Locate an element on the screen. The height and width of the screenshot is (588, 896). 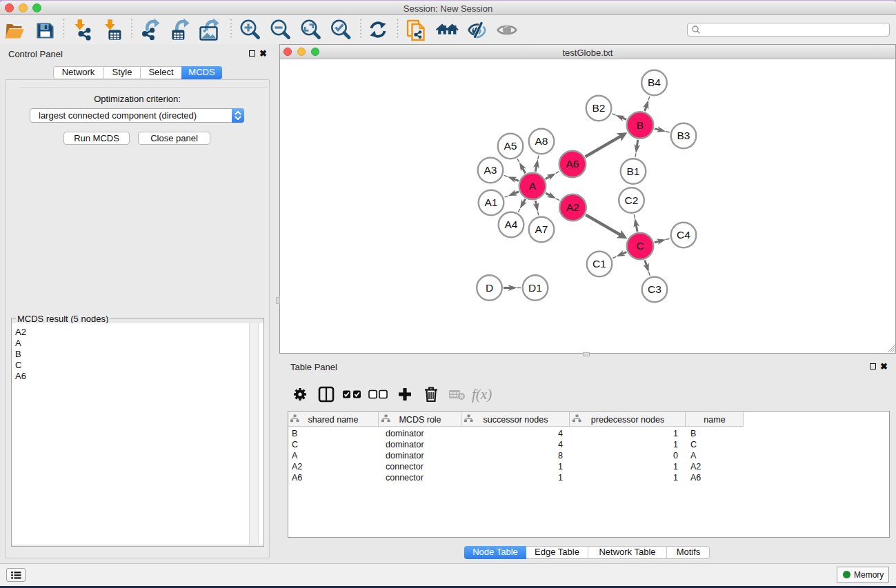
svg-text: A8 is located at coordinates (542, 141).